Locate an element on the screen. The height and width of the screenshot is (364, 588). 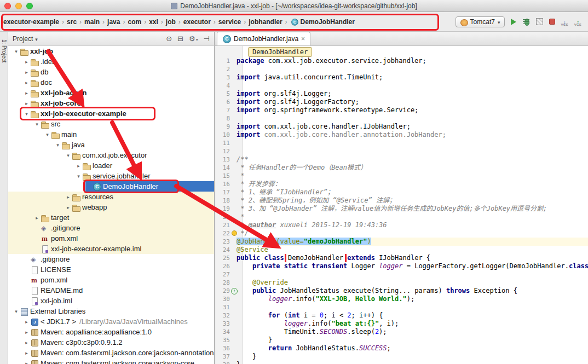
code-line-37: 37 } is located at coordinates (402, 357).